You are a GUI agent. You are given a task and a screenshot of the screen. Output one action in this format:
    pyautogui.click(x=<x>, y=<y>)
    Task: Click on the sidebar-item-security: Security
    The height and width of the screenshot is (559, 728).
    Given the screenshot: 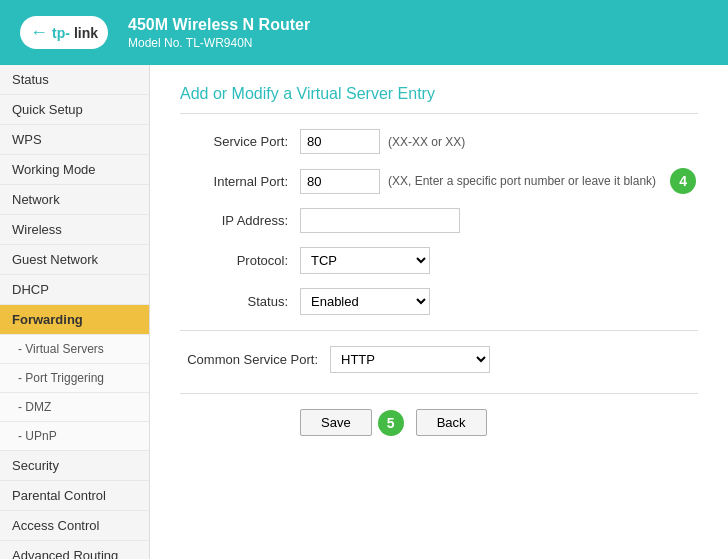 What is the action you would take?
    pyautogui.click(x=74, y=466)
    